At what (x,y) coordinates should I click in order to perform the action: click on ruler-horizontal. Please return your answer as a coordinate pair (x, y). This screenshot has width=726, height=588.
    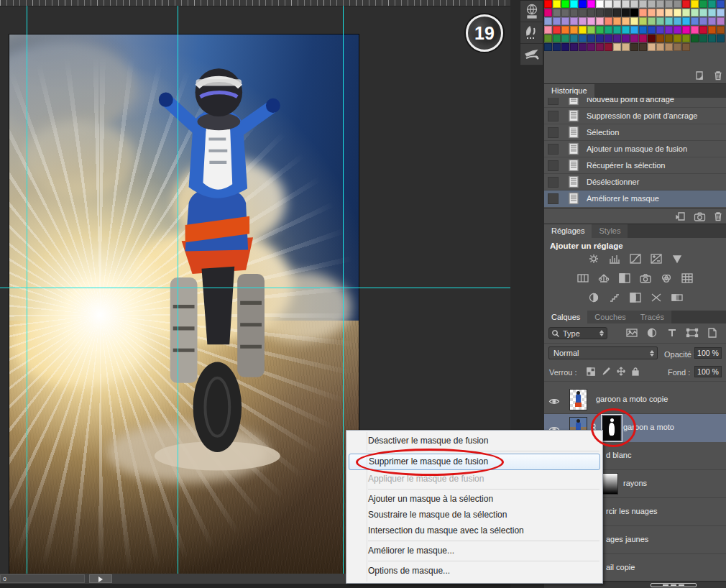
    Looking at the image, I should click on (255, 3).